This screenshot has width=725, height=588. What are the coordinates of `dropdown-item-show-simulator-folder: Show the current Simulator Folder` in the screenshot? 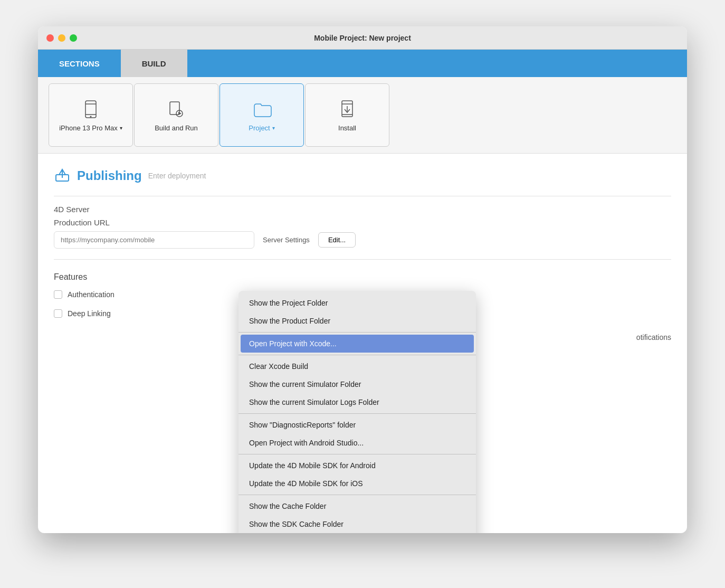 It's located at (357, 384).